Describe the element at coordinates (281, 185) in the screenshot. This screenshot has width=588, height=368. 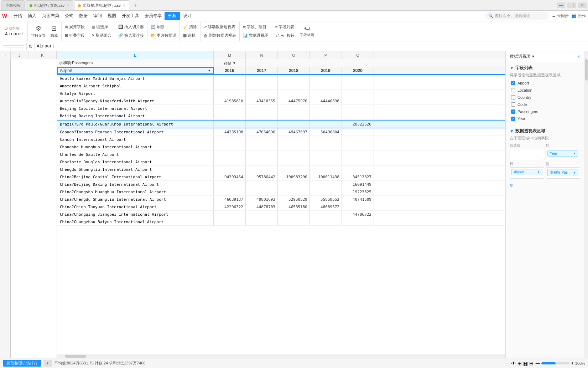
I see `pivot-table-row: China?Beijing Daxing International Airpo…` at that location.